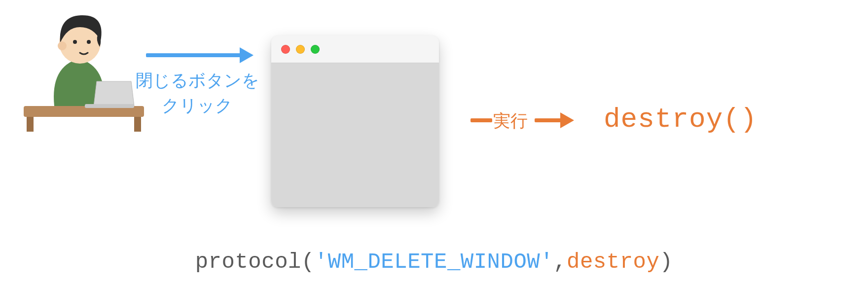  What do you see at coordinates (355, 135) in the screenshot?
I see `window-body` at bounding box center [355, 135].